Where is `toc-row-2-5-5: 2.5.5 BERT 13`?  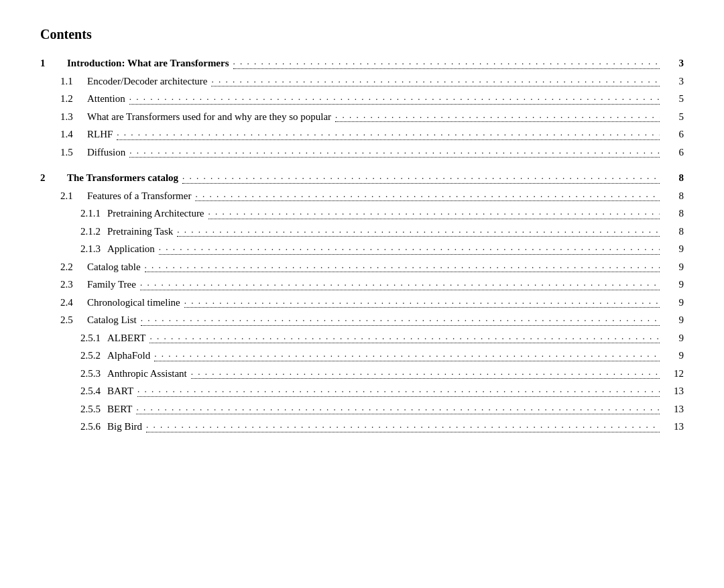
toc-row-2-5-5: 2.5.5 BERT 13 is located at coordinates (362, 409).